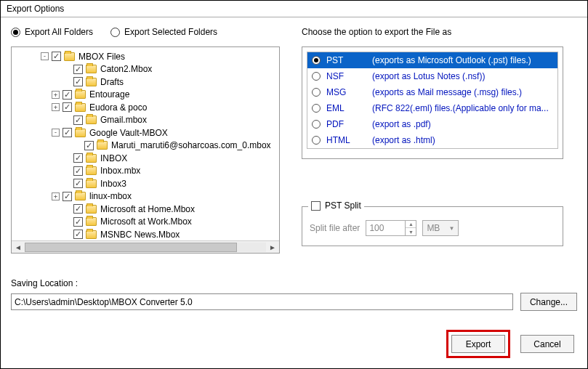 The image size is (588, 369). What do you see at coordinates (452, 60) in the screenshot?
I see `format-desc: (exports as Microsoft Outlook (.pst) fil…` at bounding box center [452, 60].